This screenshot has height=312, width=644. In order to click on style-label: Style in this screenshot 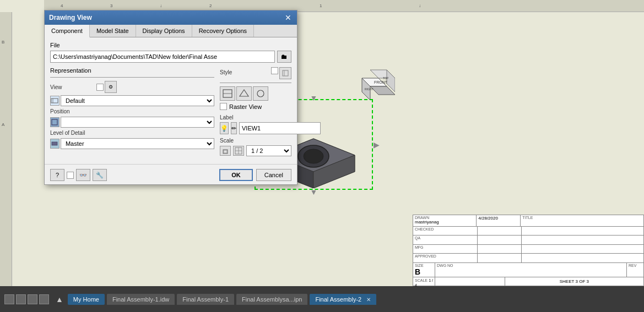, I will do `click(226, 73)`.